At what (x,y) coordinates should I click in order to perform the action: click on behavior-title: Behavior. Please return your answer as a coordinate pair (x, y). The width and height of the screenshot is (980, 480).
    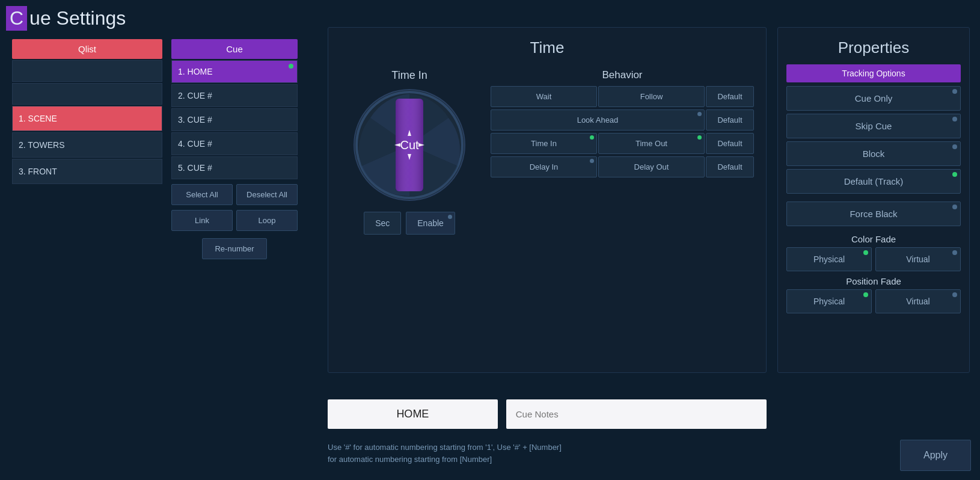
    Looking at the image, I should click on (622, 75).